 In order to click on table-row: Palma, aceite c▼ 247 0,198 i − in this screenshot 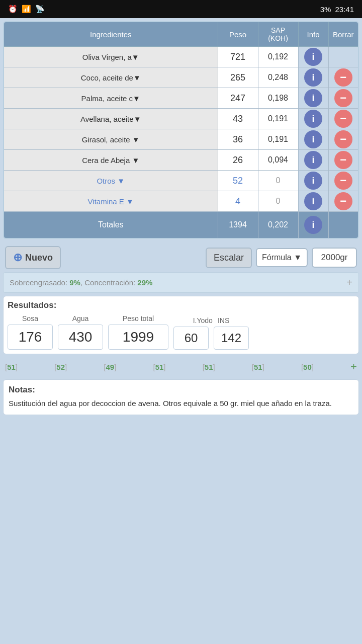, I will do `click(181, 99)`.